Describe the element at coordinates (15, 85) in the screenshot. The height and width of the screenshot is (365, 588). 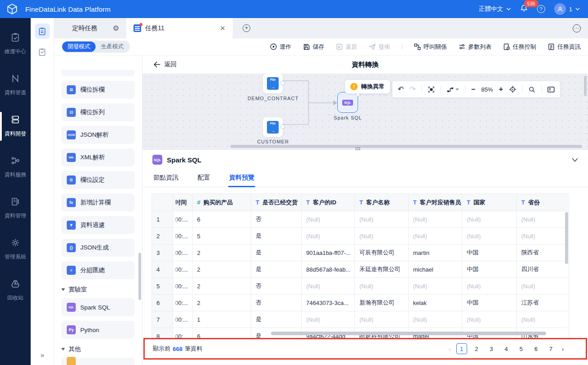
I see `sidebar-item-2: 資料管道` at that location.